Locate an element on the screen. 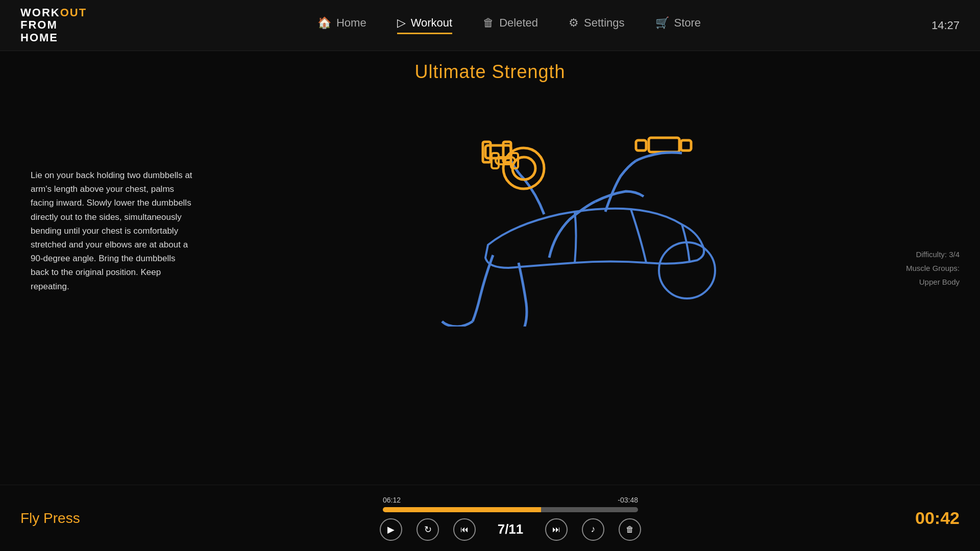  nav-home-label: Home is located at coordinates (351, 23).